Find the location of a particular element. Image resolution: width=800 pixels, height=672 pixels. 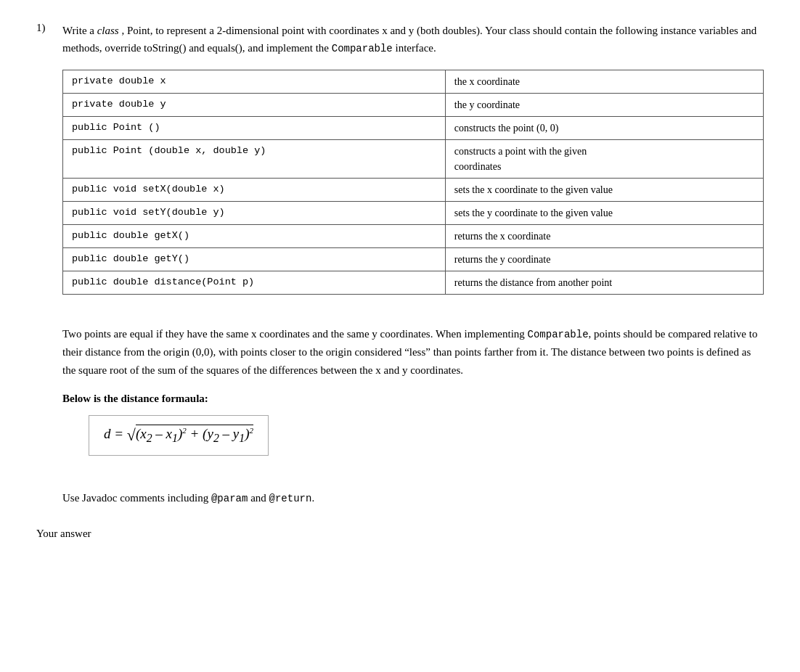

table-row: public Point (double x, double y)constru… is located at coordinates (414, 160).